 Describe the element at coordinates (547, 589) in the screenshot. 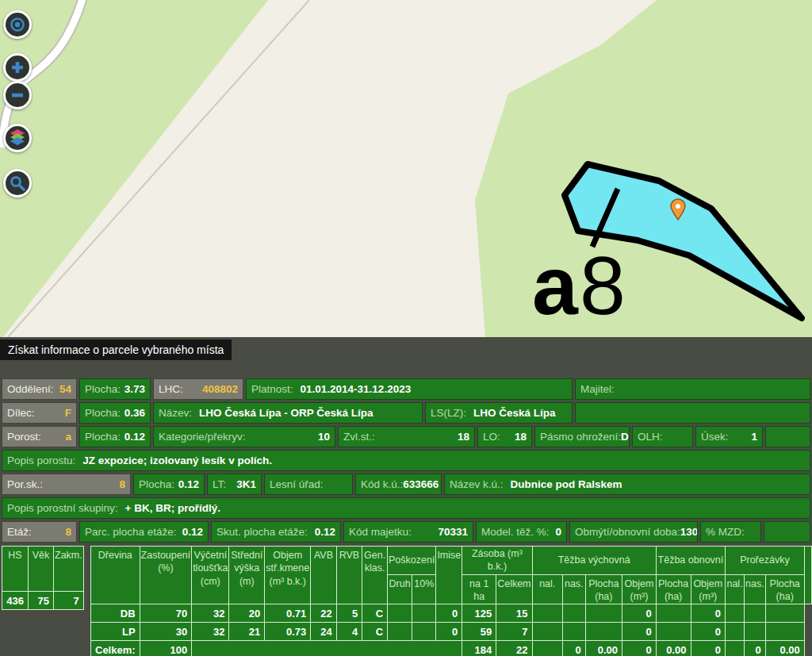

I see `col-vych-nal: nal.` at that location.